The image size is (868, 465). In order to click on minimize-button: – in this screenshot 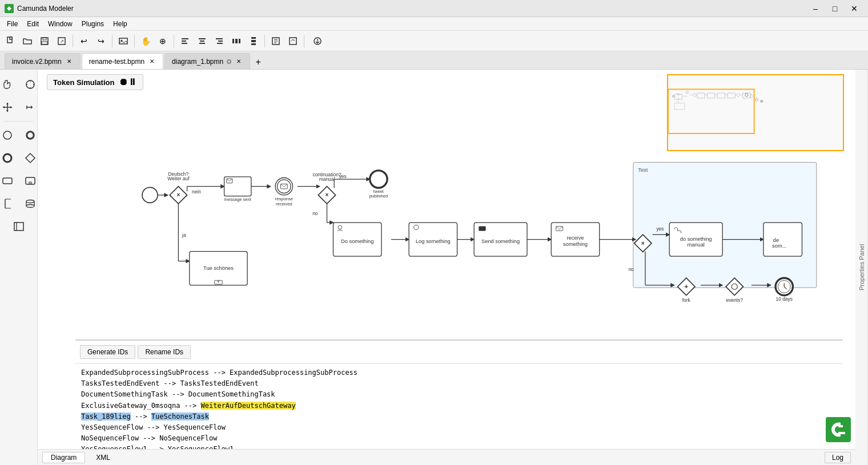, I will do `click(815, 9)`.